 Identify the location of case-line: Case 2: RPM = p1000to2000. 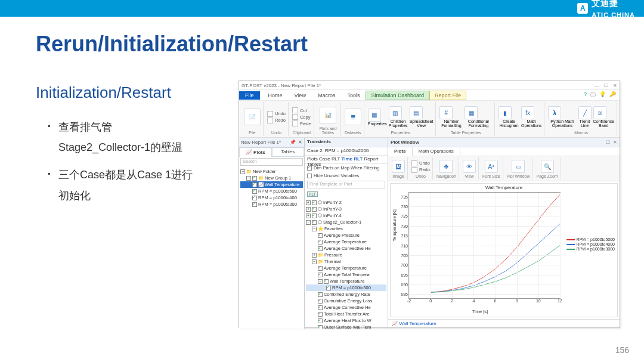
(346, 151).